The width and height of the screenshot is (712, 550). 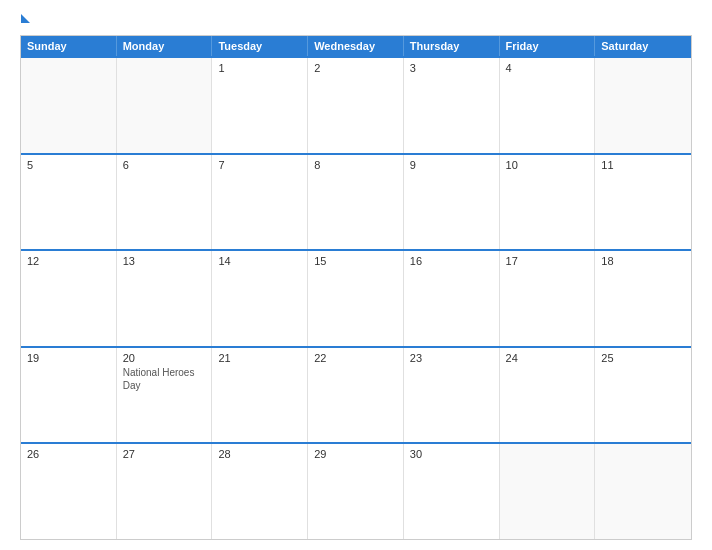 I want to click on day-number: 16, so click(x=452, y=261).